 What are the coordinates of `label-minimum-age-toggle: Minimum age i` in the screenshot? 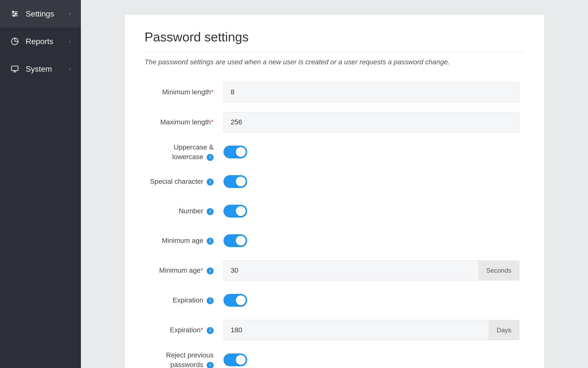 It's located at (184, 240).